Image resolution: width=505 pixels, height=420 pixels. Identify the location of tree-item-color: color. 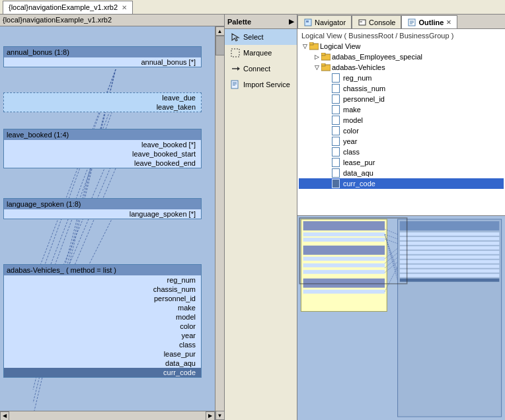
(401, 131).